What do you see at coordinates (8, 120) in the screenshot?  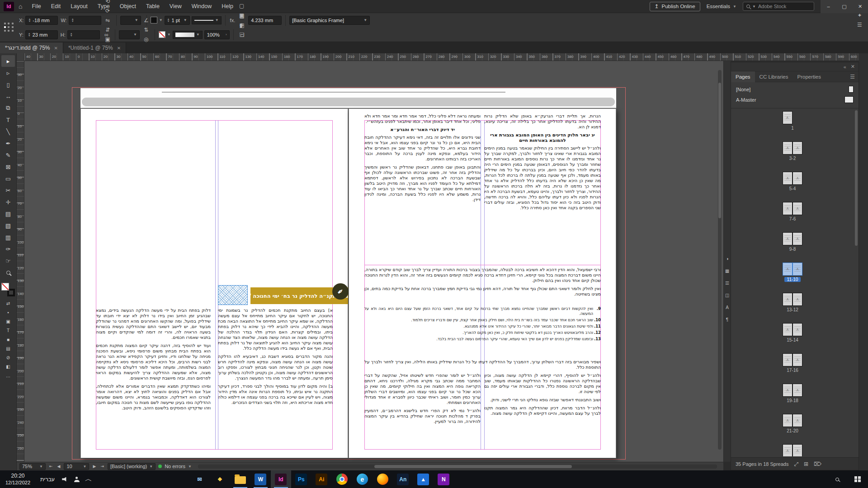 I see `type-tool: T` at bounding box center [8, 120].